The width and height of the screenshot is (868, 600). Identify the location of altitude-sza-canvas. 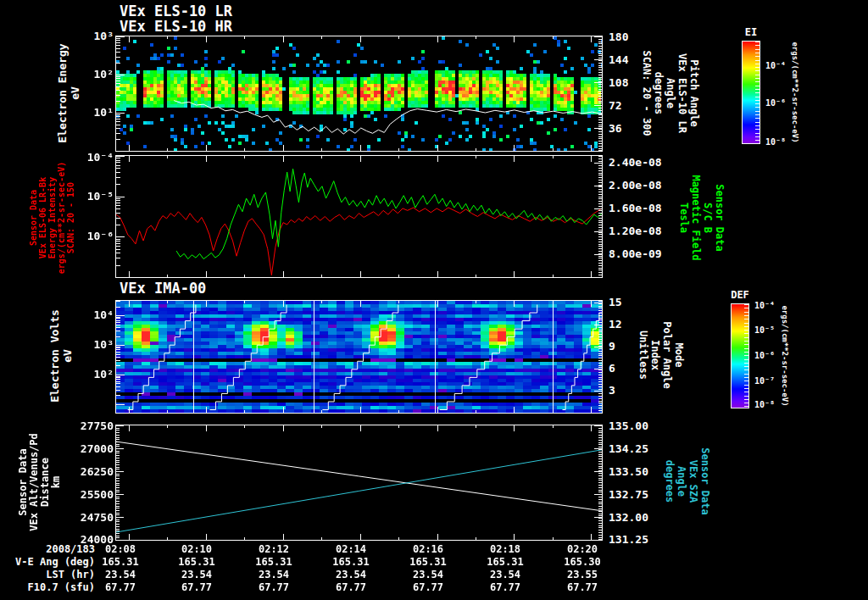
(359, 483).